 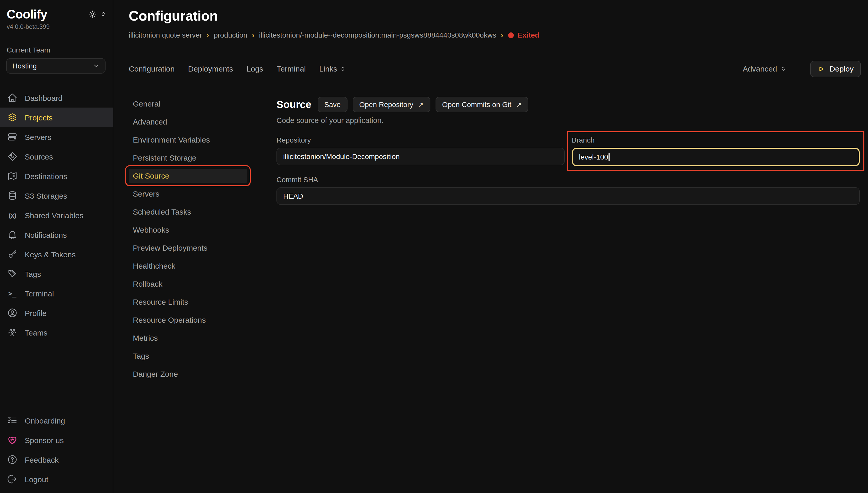 What do you see at coordinates (56, 254) in the screenshot?
I see `sidebar-item-keys-tokens: Keys & Tokens` at bounding box center [56, 254].